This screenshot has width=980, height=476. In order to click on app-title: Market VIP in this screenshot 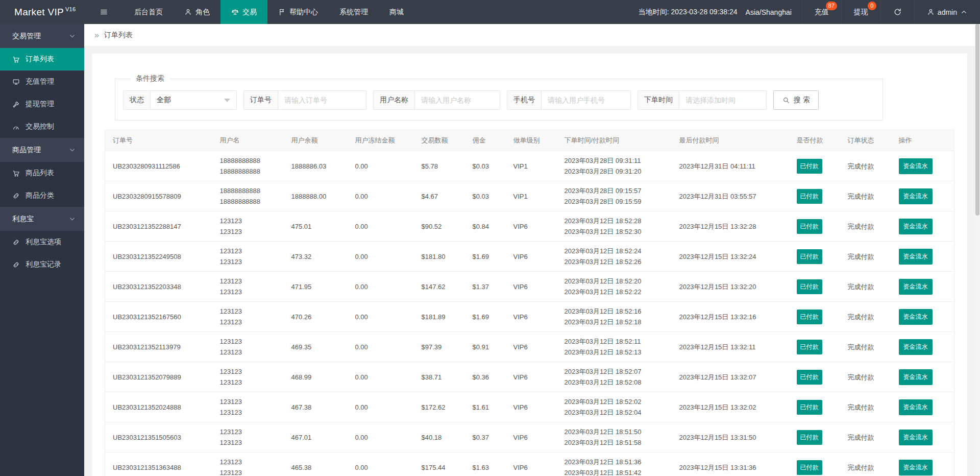, I will do `click(39, 12)`.